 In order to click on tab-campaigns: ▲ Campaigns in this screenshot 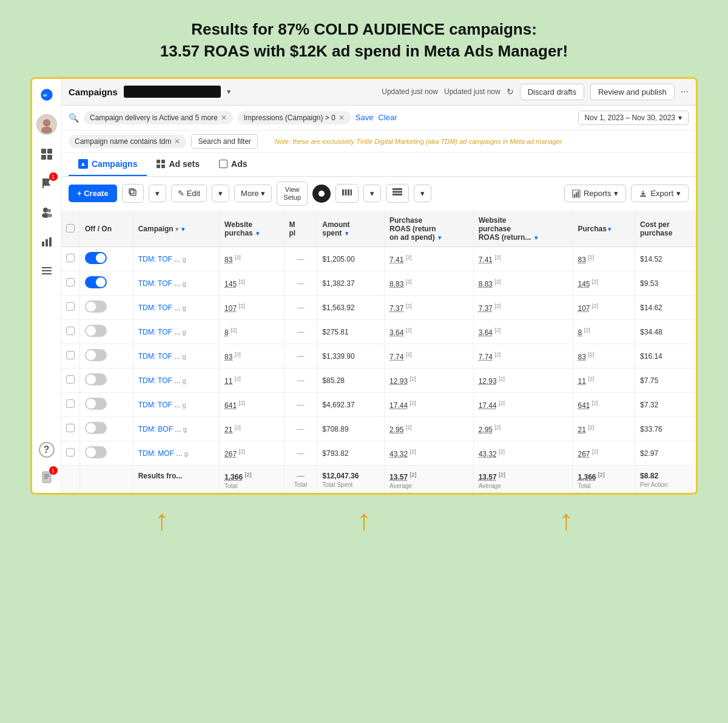, I will do `click(108, 165)`.